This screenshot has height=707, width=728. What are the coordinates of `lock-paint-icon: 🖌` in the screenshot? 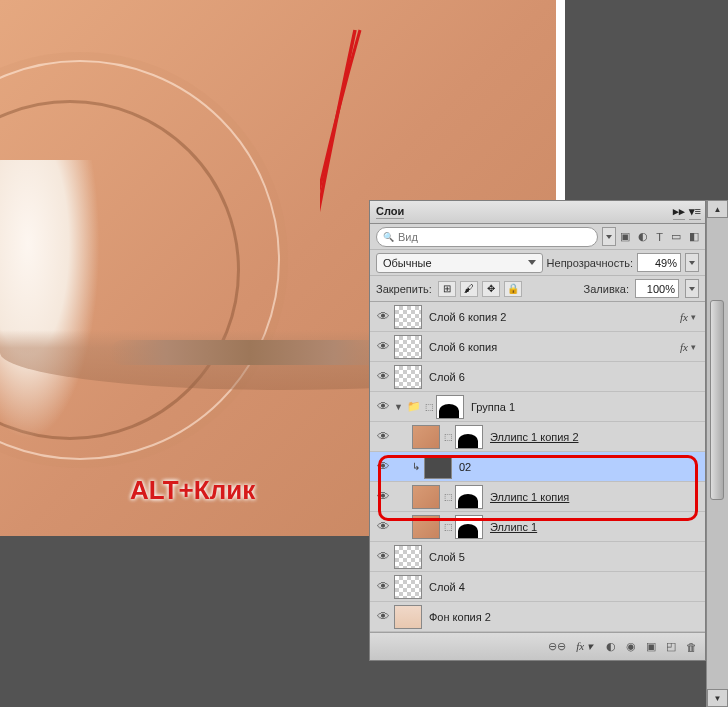 It's located at (469, 289).